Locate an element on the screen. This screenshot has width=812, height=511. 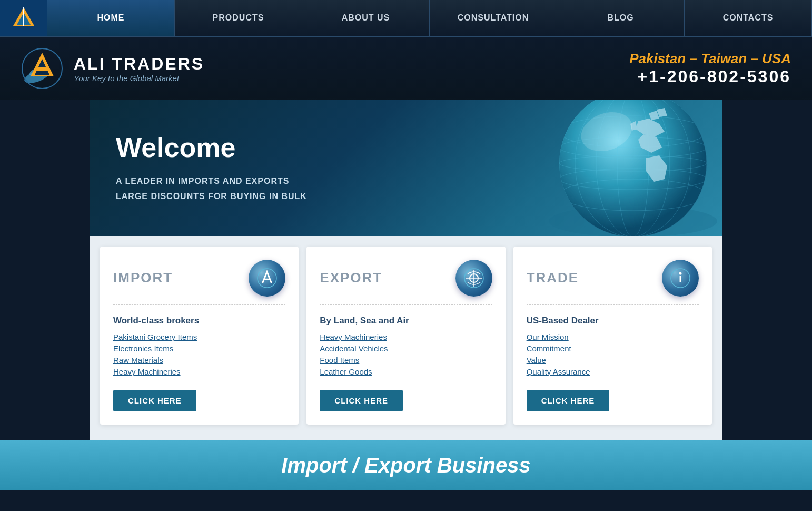
brand-name: ALI TRADERS is located at coordinates (139, 64).